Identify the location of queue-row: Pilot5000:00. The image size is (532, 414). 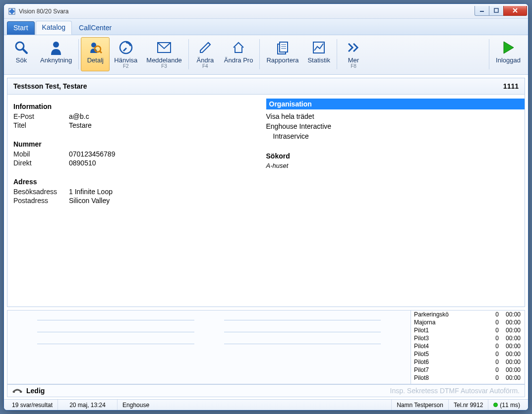
(468, 354).